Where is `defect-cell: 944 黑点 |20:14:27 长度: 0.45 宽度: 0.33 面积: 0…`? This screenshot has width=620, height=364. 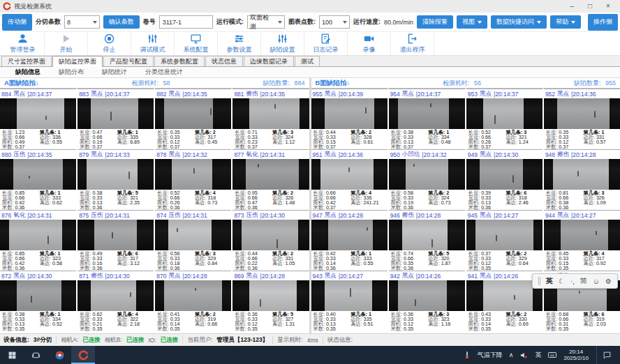 defect-cell: 944 黑点 |20:14:27 长度: 0.45 宽度: 0.33 面积: 0… is located at coordinates (582, 240).